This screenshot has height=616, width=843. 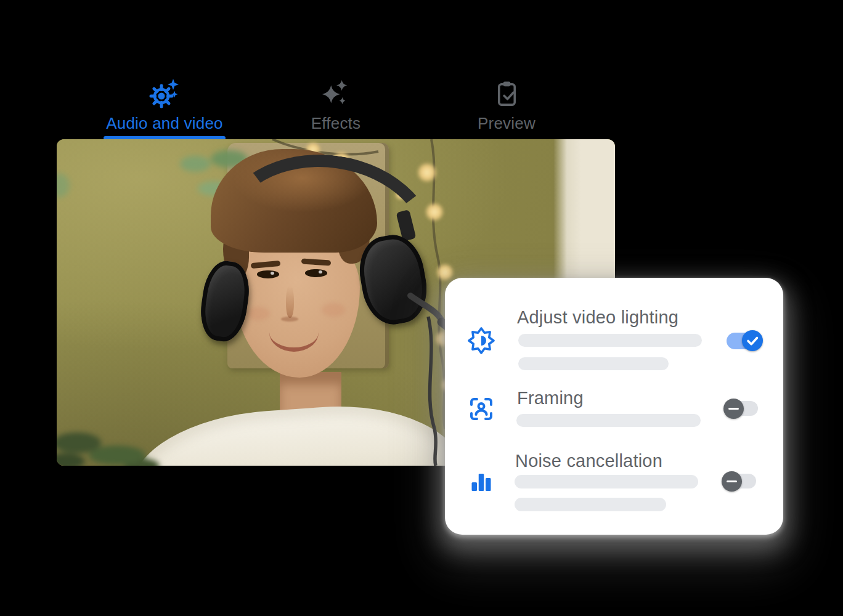 What do you see at coordinates (589, 461) in the screenshot?
I see `row-title-noise-cancellation: Noise cancellation` at bounding box center [589, 461].